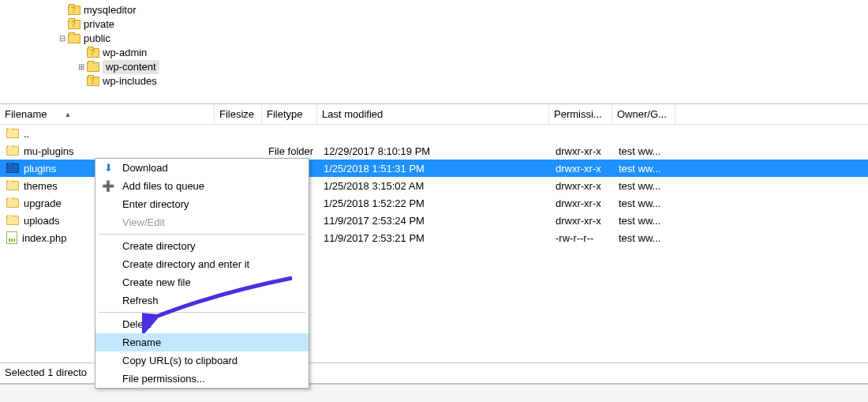 The height and width of the screenshot is (402, 868). I want to click on menu-item-label: View/Edit, so click(144, 223).